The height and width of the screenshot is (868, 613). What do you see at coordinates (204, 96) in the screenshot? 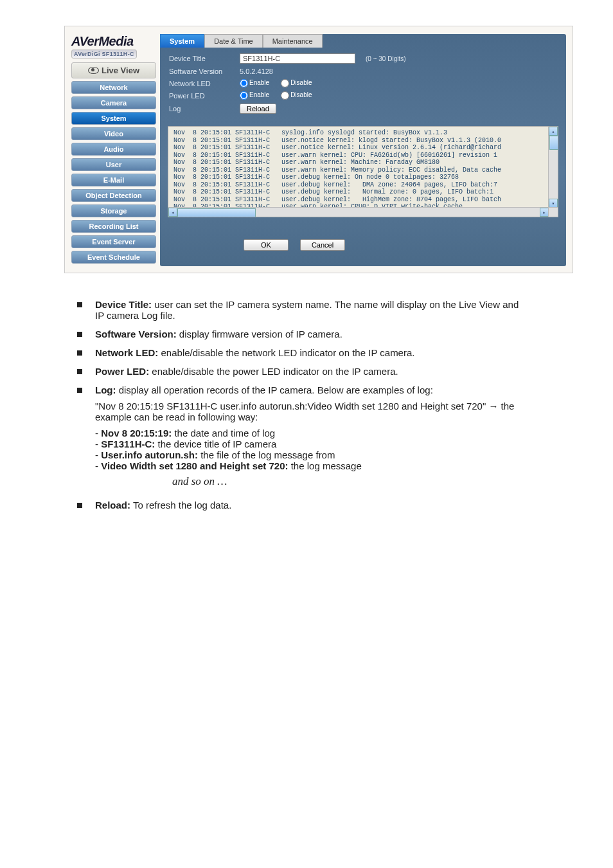
I see `power-led-label: Power LED` at bounding box center [204, 96].